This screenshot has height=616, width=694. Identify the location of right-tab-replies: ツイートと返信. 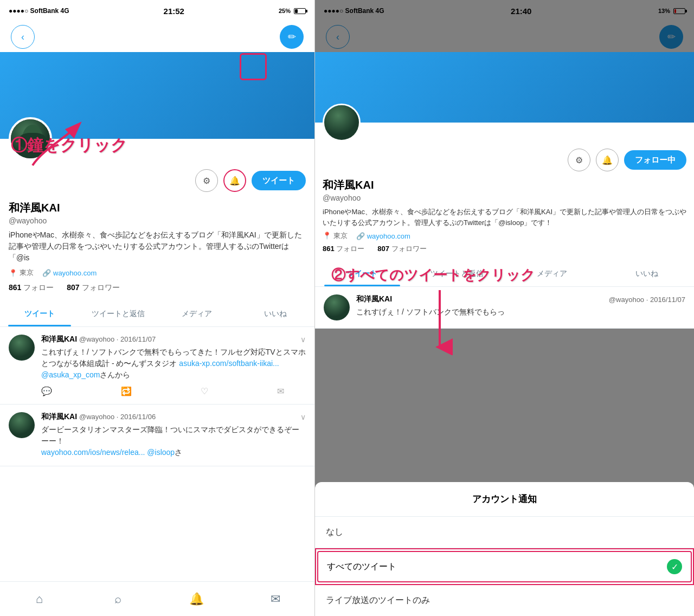
(458, 274).